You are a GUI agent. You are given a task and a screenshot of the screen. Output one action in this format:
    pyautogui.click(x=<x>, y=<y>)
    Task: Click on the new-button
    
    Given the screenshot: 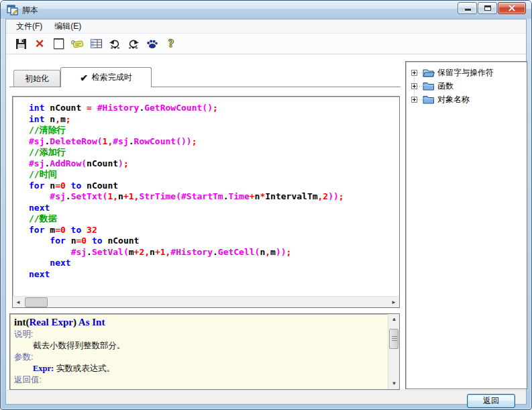 What is the action you would take?
    pyautogui.click(x=58, y=44)
    